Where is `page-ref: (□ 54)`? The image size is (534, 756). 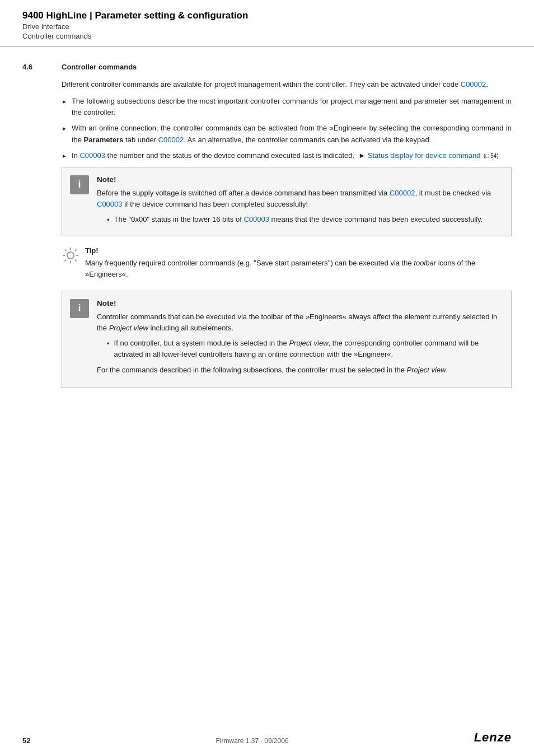
page-ref: (□ 54) is located at coordinates (491, 156).